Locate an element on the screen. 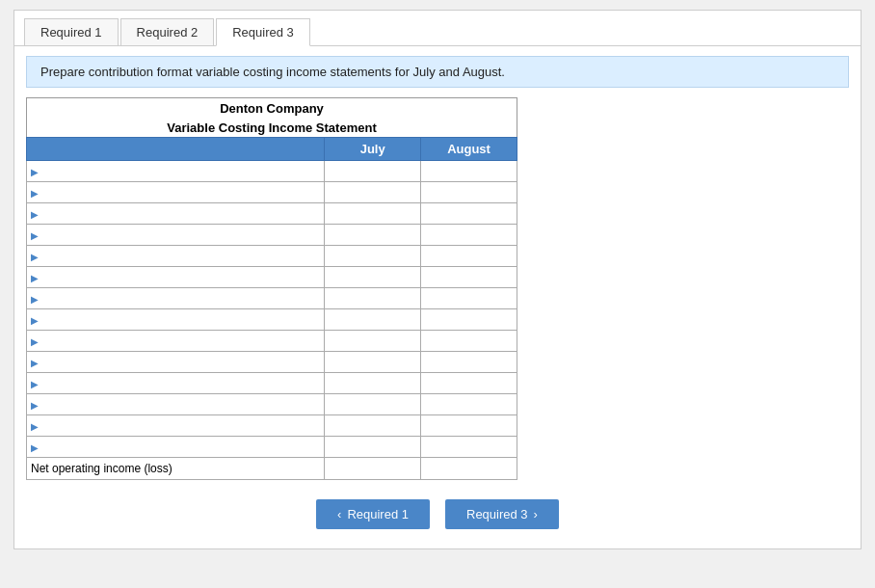 Image resolution: width=875 pixels, height=588 pixels. row6-label-cell: ▶ is located at coordinates (175, 278).